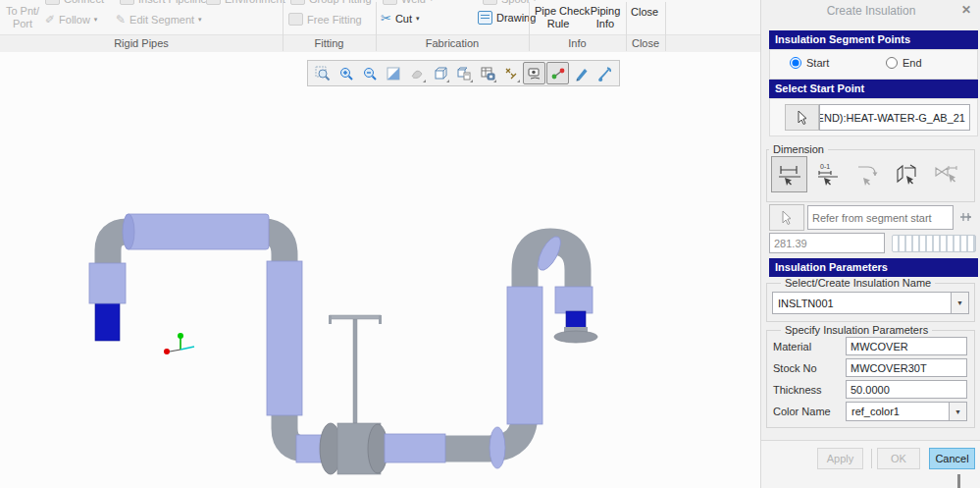 This screenshot has height=488, width=980. I want to click on insert-pipeline-button: Insert Pipeline, so click(163, 2).